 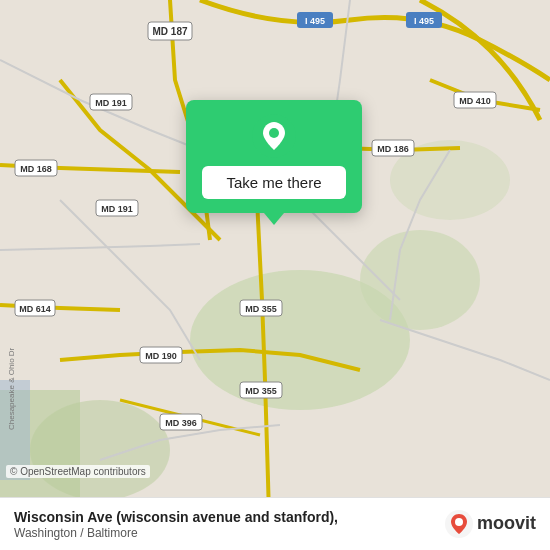 What do you see at coordinates (170, 32) in the screenshot?
I see `svg-text: MD 187` at bounding box center [170, 32].